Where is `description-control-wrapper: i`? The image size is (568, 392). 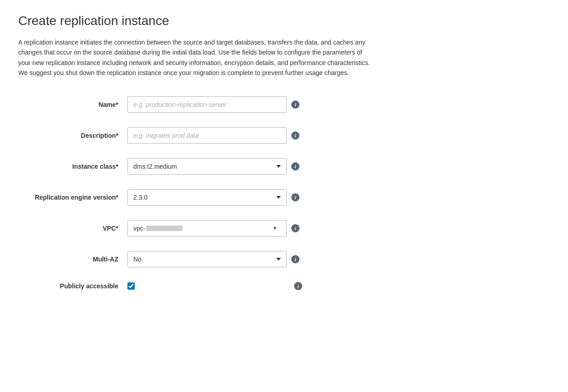
description-control-wrapper: i is located at coordinates (213, 136).